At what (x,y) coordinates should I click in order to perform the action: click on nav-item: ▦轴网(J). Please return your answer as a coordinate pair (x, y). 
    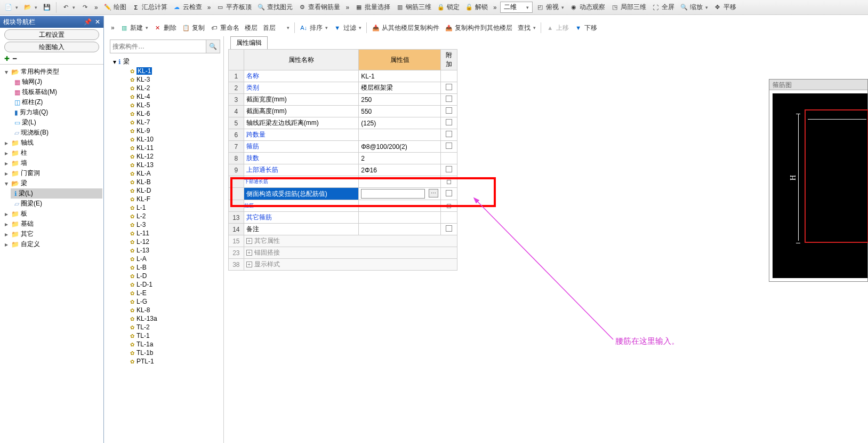
    Looking at the image, I should click on (57, 82).